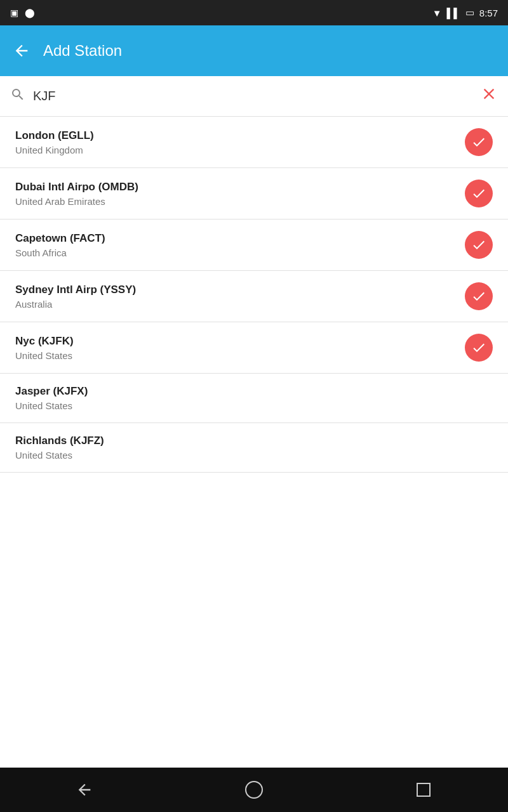 The height and width of the screenshot is (812, 508). What do you see at coordinates (253, 96) in the screenshot?
I see `search-input` at bounding box center [253, 96].